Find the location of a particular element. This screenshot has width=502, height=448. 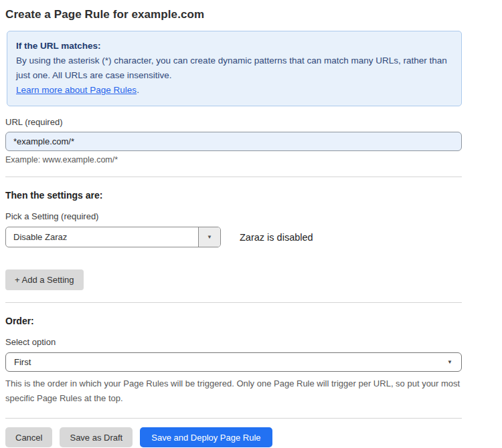

page-title: Create a Page Rule for example.com is located at coordinates (236, 15).